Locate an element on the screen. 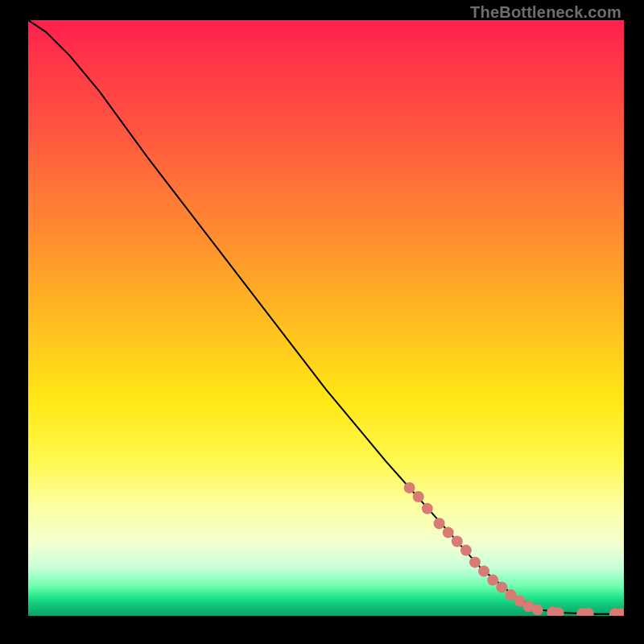  watermark-text: TheBottleneck.com is located at coordinates (546, 13).